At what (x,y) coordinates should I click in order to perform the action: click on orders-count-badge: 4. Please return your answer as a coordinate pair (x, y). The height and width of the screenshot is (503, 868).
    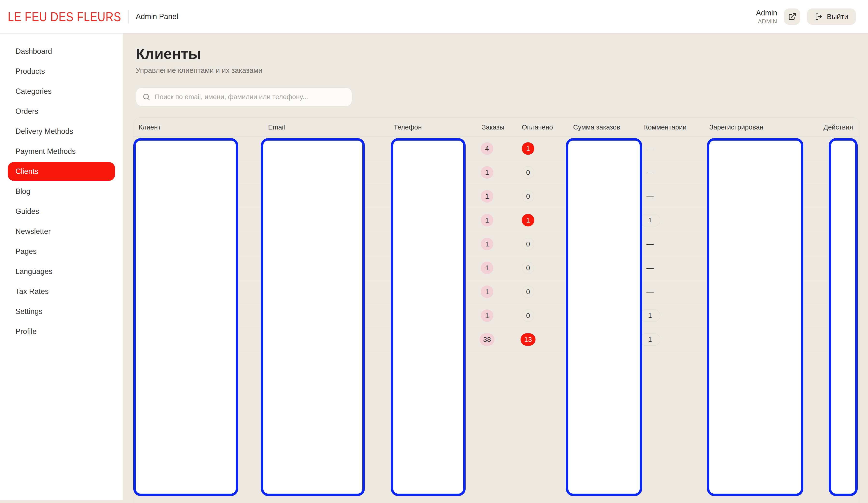
    Looking at the image, I should click on (487, 148).